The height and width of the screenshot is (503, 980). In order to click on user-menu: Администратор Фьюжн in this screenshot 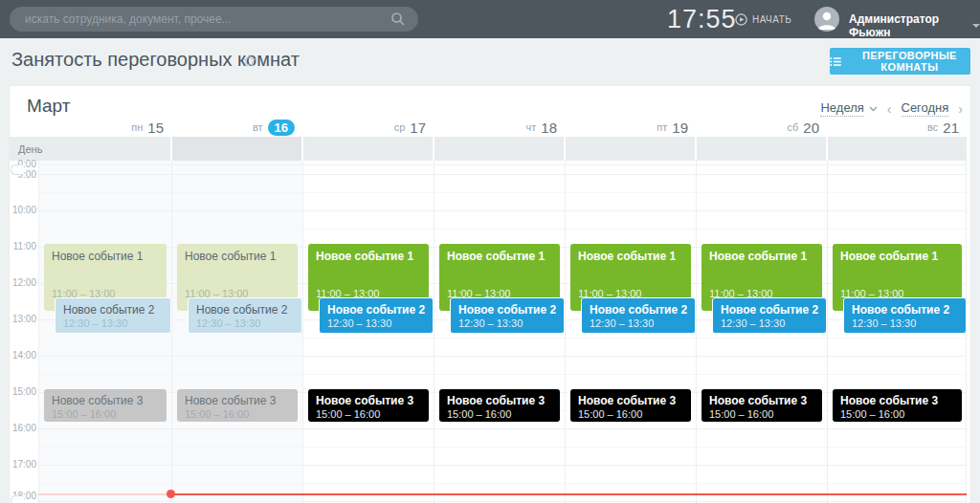, I will do `click(915, 26)`.